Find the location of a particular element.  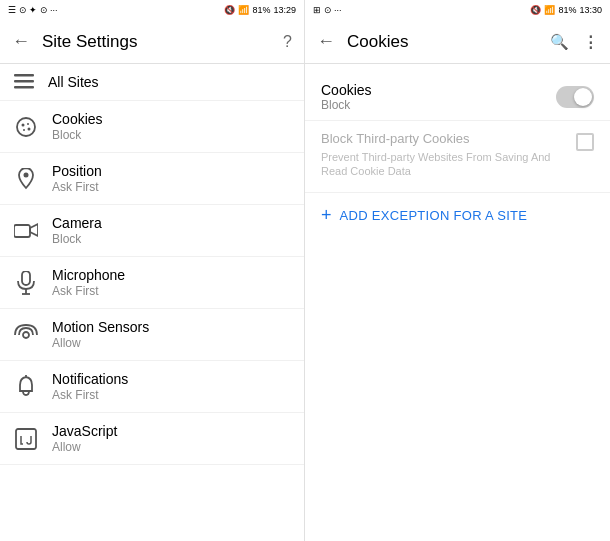

cookies-label-group: Cookies Block is located at coordinates (346, 97).